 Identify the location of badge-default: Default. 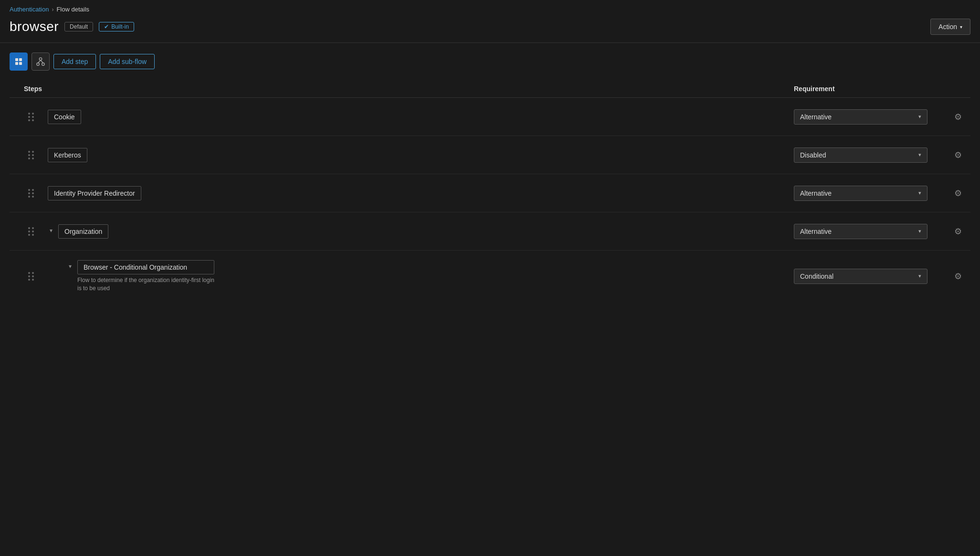
(79, 27).